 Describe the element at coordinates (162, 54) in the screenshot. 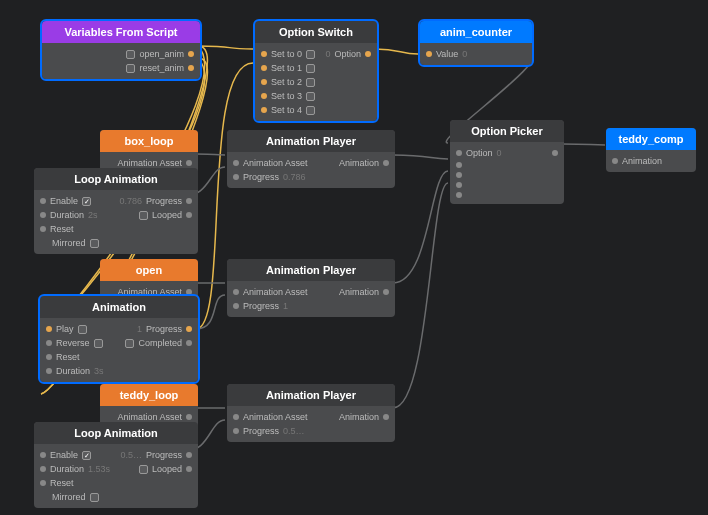

I see `port-label: open_anim` at that location.